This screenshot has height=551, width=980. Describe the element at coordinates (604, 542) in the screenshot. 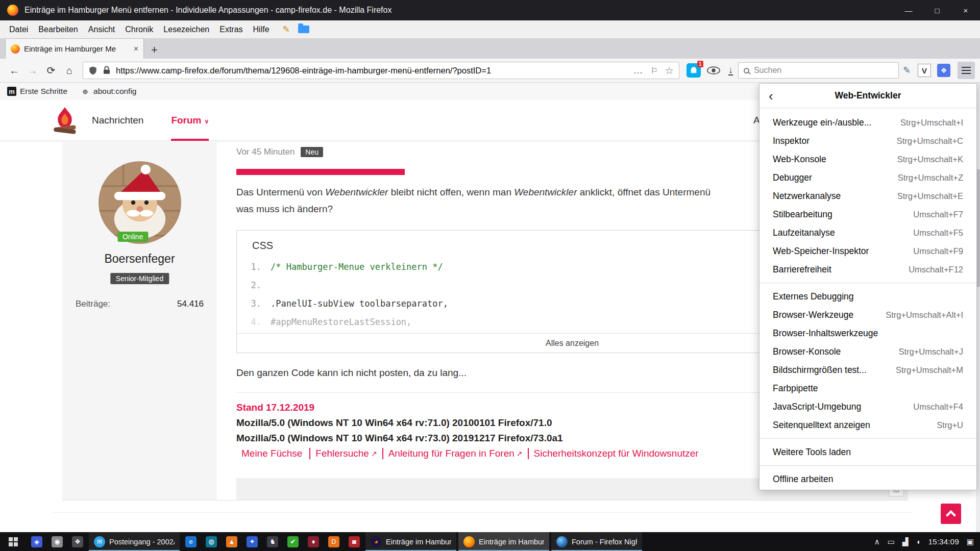

I see `taskbar-window-label: Forum - Firefox Nightly` at that location.